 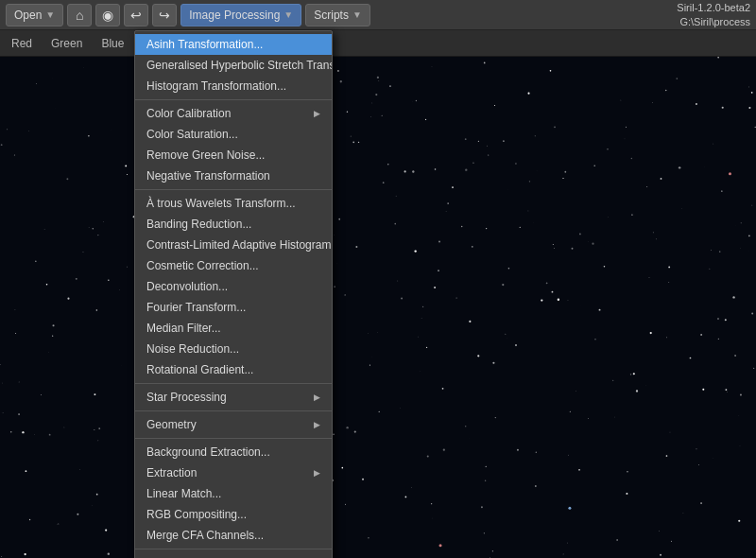 I want to click on menu-item: RGB Compositing..., so click(x=233, y=514).